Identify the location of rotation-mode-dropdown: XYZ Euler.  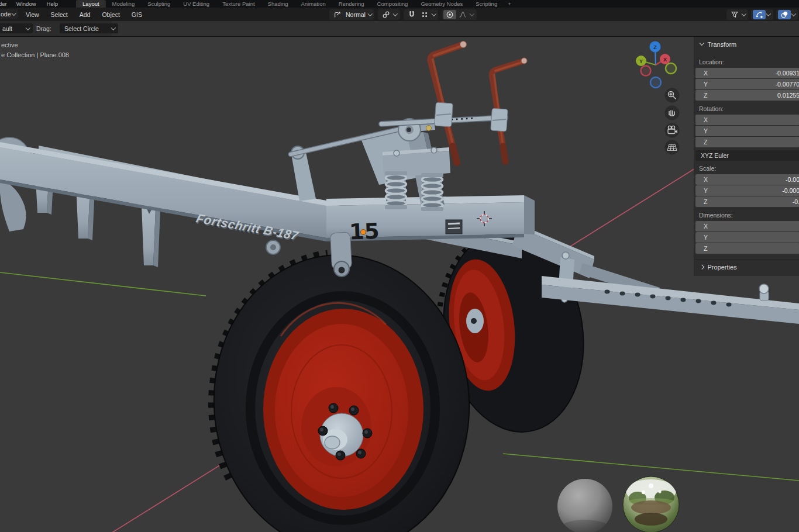
(748, 156).